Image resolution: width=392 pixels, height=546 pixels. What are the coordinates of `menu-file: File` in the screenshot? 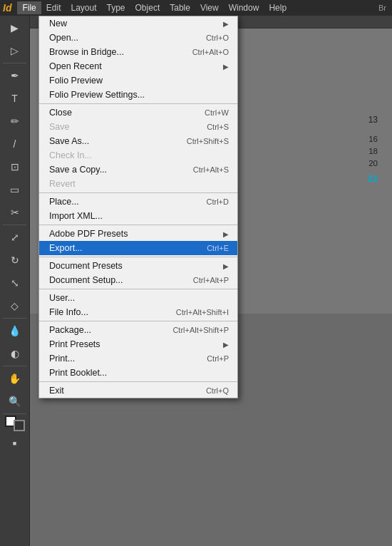 It's located at (29, 8).